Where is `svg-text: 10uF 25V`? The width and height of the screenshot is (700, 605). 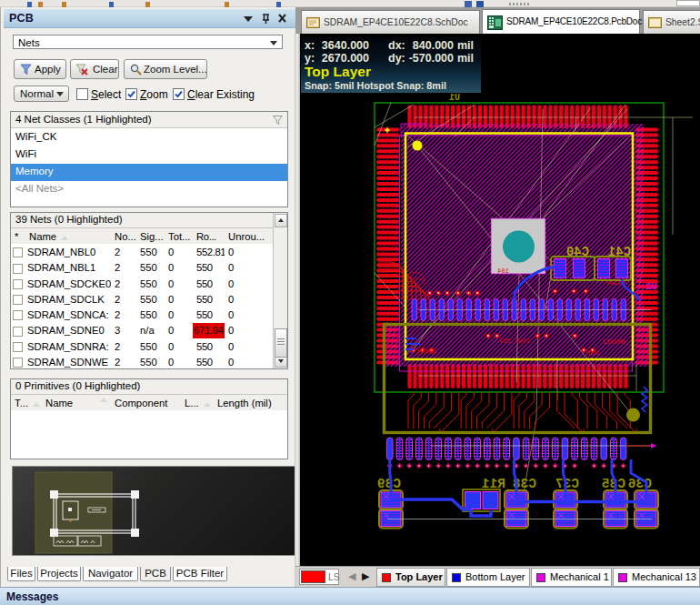 svg-text: 10uF 25V is located at coordinates (515, 341).